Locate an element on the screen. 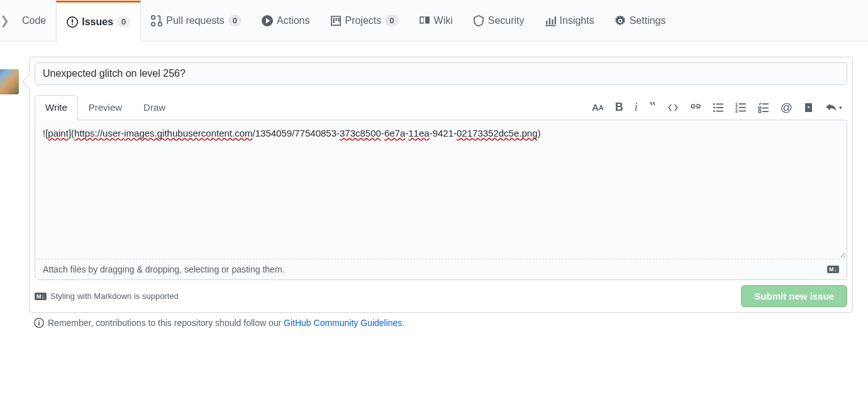 This screenshot has height=416, width=868. guidelines-link: GitHub Community Guidelines is located at coordinates (343, 323).